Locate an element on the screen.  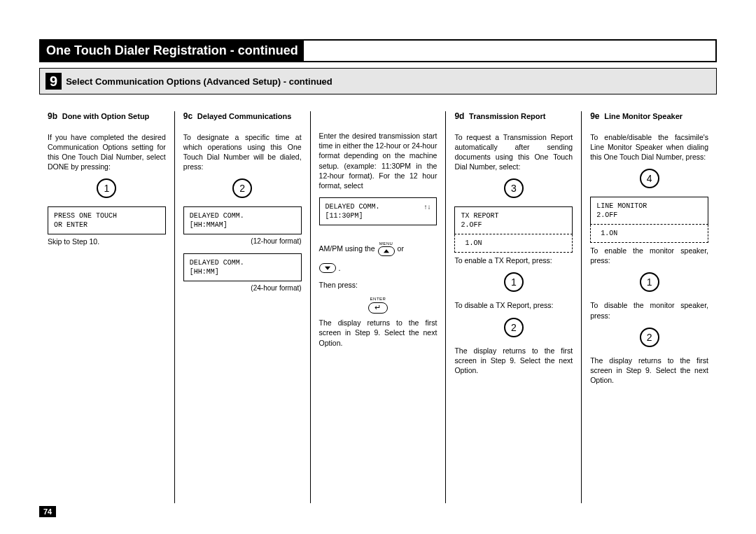
column-9d: 9d Transmission Report To request a Tran… is located at coordinates (514, 307).